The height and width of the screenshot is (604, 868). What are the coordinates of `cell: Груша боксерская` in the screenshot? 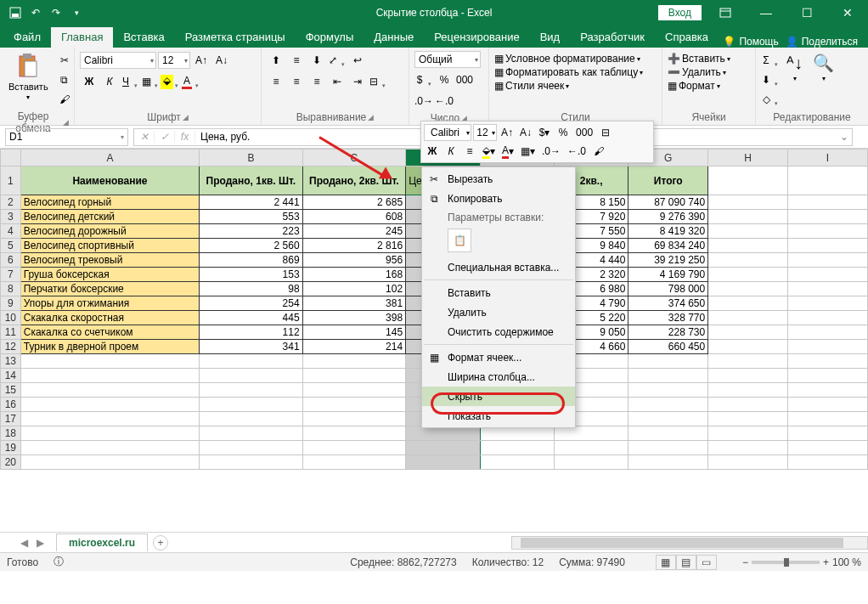 It's located at (110, 275).